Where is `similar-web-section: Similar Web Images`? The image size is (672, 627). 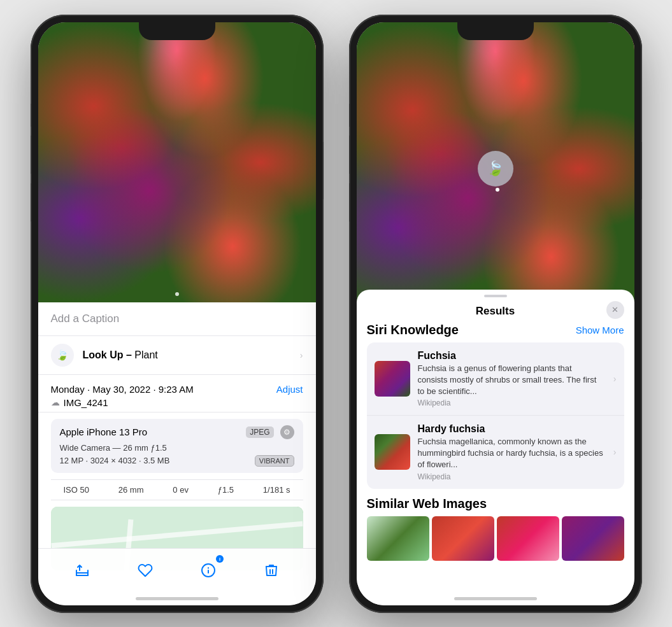
similar-web-section: Similar Web Images is located at coordinates (496, 528).